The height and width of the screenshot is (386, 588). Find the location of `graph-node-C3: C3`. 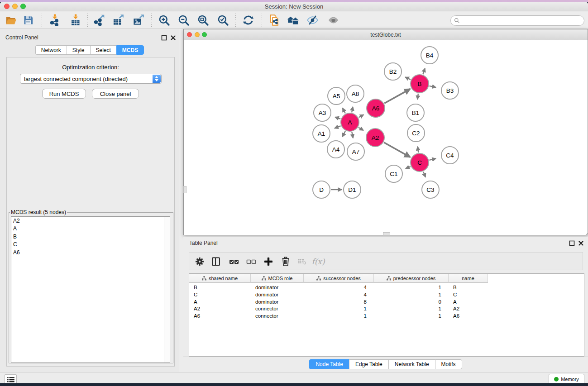

graph-node-C3: C3 is located at coordinates (430, 190).